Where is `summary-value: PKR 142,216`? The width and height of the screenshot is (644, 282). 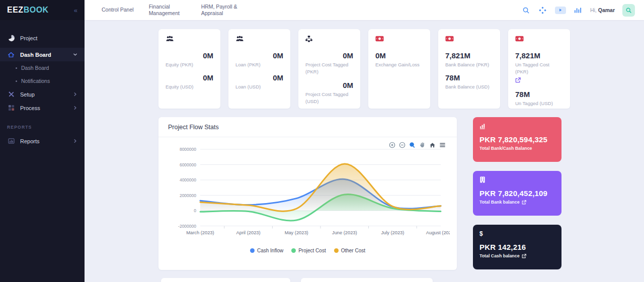 summary-value: PKR 142,216 is located at coordinates (517, 247).